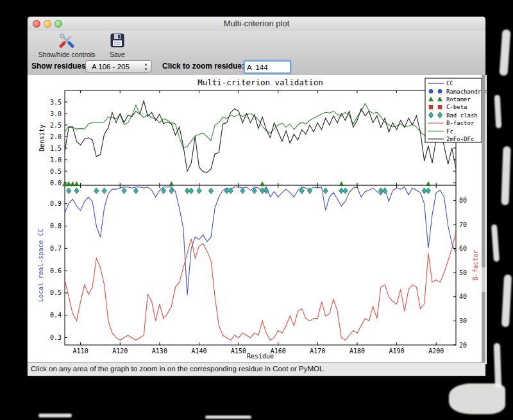 The height and width of the screenshot is (420, 513). I want to click on legend-label: CC, so click(450, 83).